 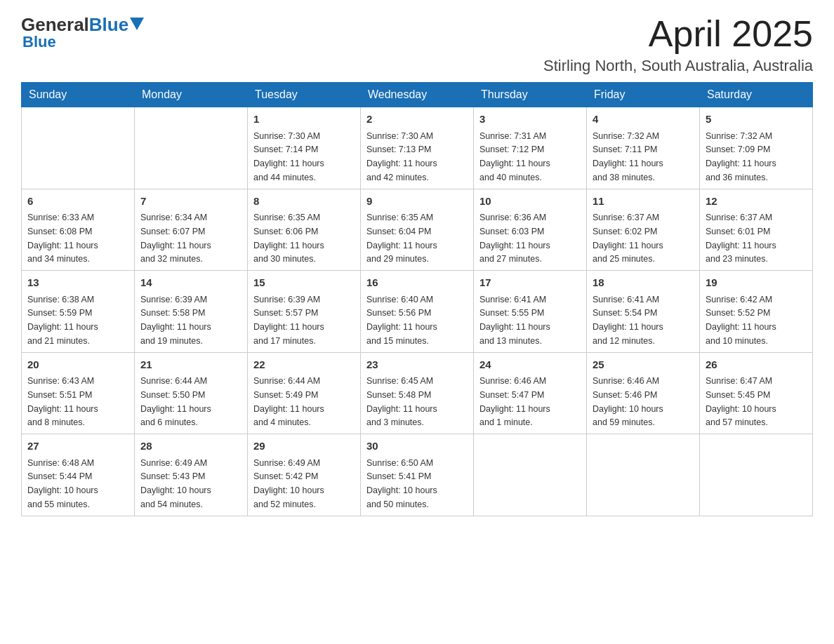 What do you see at coordinates (176, 239) in the screenshot?
I see `day-info: Sunrise: 6:34 AM Sunset: 6:07 PM Dayligh…` at bounding box center [176, 239].